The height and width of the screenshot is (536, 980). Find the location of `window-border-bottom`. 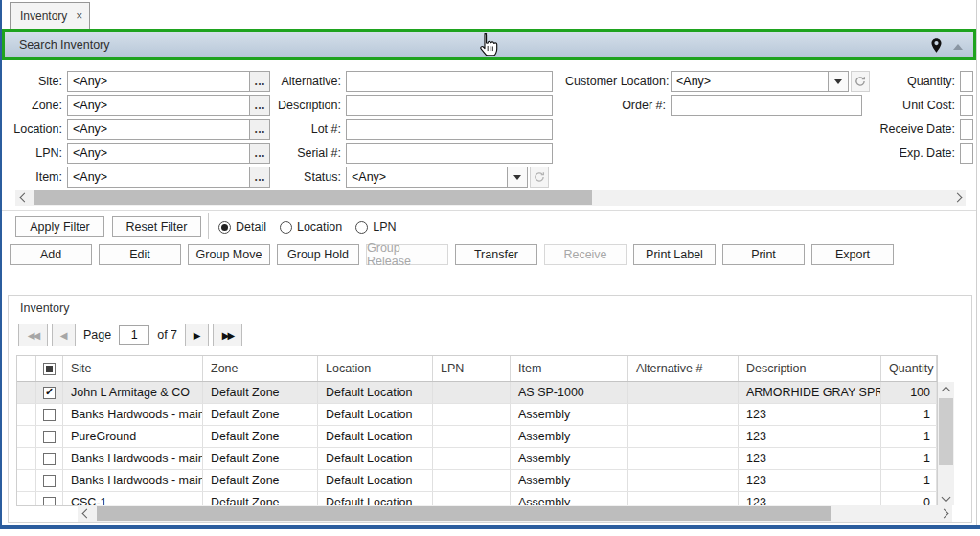

window-border-bottom is located at coordinates (490, 527).